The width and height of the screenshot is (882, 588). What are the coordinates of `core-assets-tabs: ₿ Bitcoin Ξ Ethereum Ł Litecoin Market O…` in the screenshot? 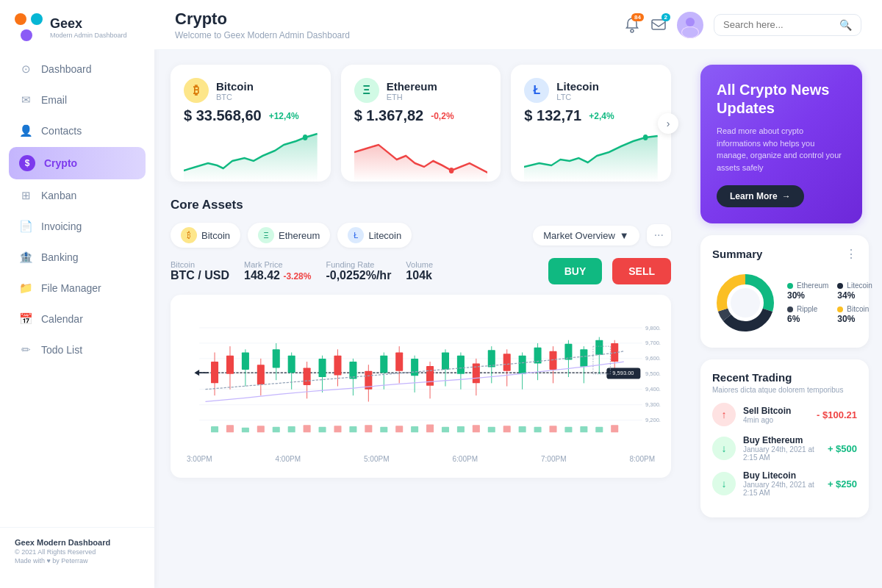 It's located at (420, 235).